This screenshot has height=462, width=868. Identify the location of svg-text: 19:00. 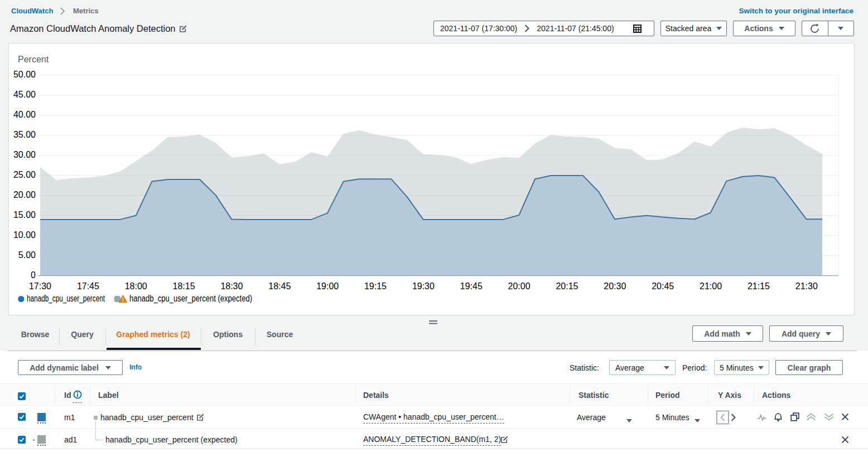
(327, 286).